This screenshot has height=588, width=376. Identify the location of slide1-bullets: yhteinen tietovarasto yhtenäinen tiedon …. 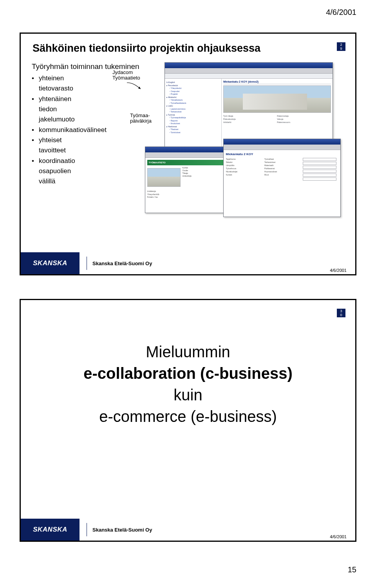
(60, 130).